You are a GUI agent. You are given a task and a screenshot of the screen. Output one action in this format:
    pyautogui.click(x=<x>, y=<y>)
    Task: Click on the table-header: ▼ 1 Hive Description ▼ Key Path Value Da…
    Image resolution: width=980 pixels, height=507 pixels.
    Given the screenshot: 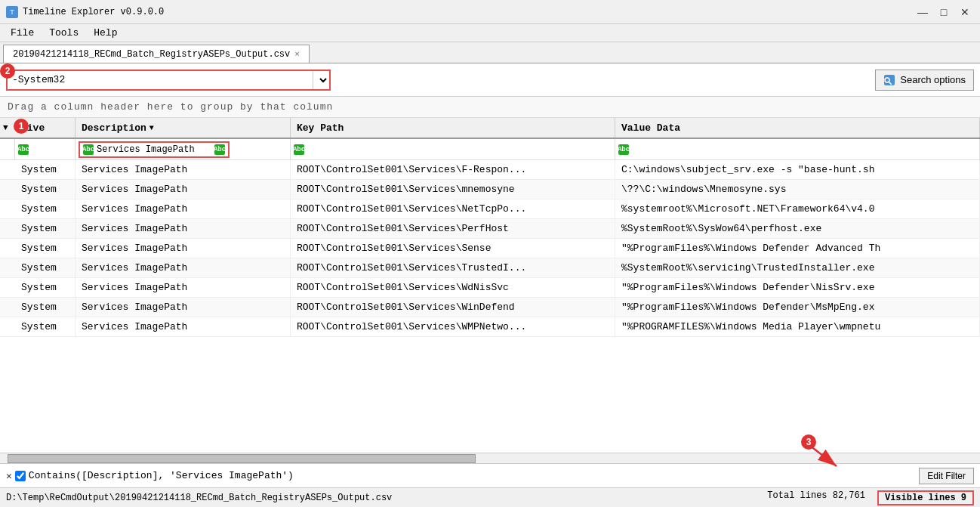 What is the action you would take?
    pyautogui.click(x=490, y=128)
    